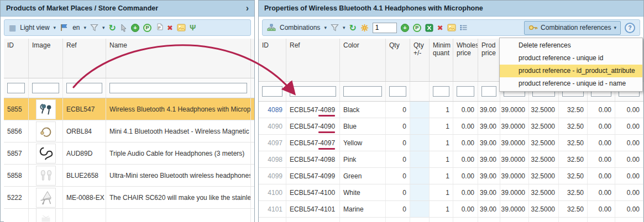 Image resolution: width=644 pixels, height=222 pixels. Describe the element at coordinates (271, 28) in the screenshot. I see `combinations-tree-icon` at that location.